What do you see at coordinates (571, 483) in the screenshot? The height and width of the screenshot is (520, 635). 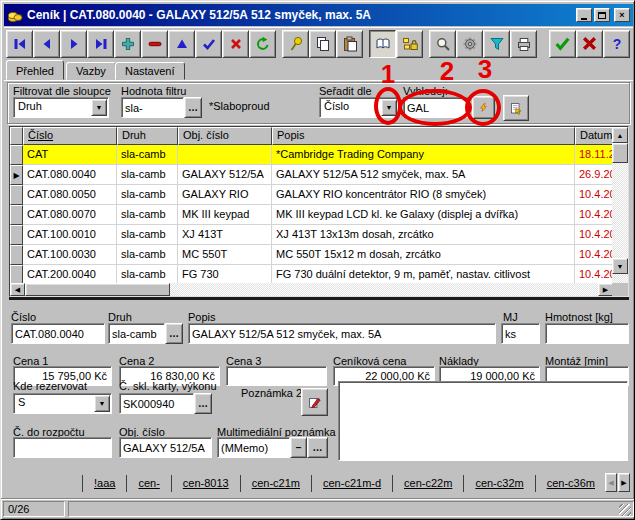 I see `sheet-link: cen-c36m` at bounding box center [571, 483].